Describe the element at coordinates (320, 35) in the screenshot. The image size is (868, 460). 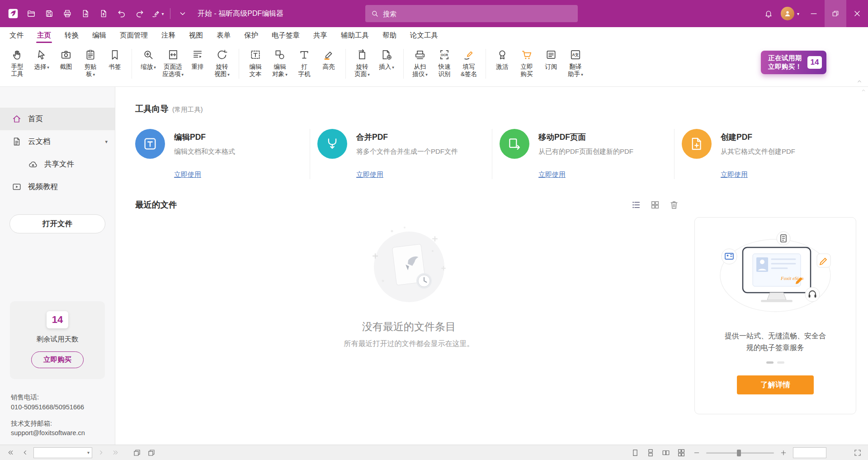
I see `menu-share: 共享` at that location.